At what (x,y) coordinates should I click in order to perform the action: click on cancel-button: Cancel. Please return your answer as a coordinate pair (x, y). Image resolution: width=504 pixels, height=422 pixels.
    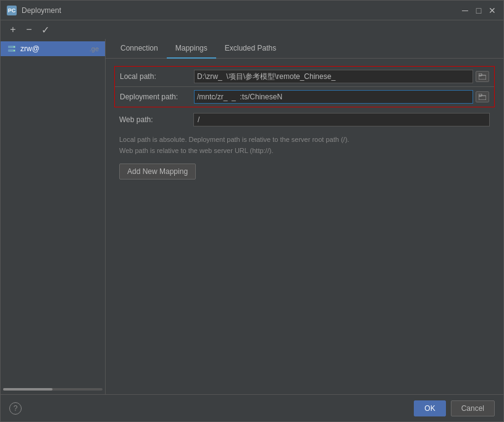
    Looking at the image, I should click on (473, 408).